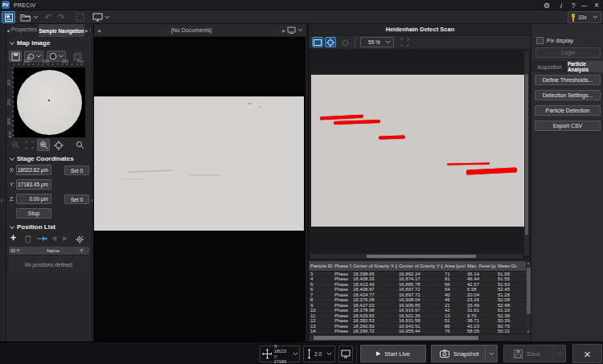  I want to click on define-thresholds-button: Define Thresholds..., so click(568, 80).